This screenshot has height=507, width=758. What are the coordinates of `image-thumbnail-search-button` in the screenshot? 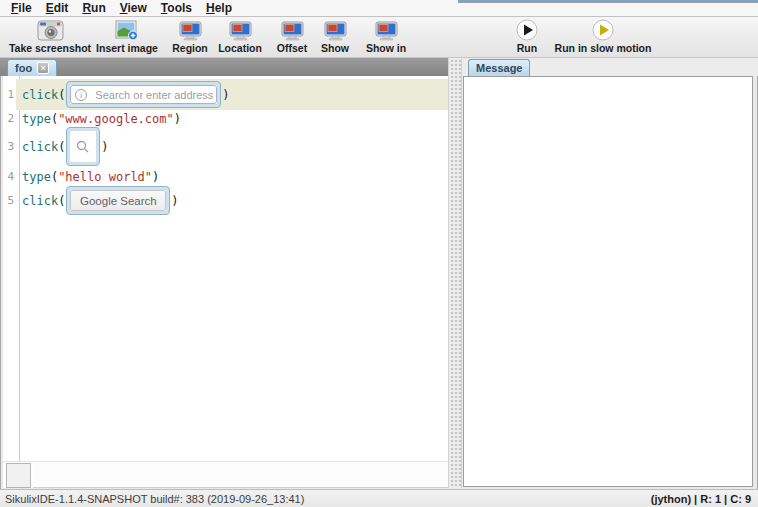 It's located at (83, 146).